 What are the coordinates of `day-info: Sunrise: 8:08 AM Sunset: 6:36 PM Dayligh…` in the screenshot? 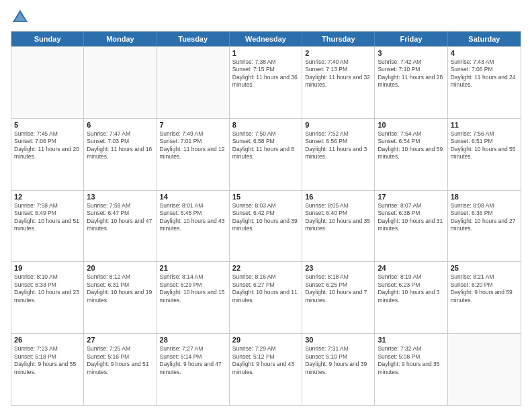 It's located at (484, 218).